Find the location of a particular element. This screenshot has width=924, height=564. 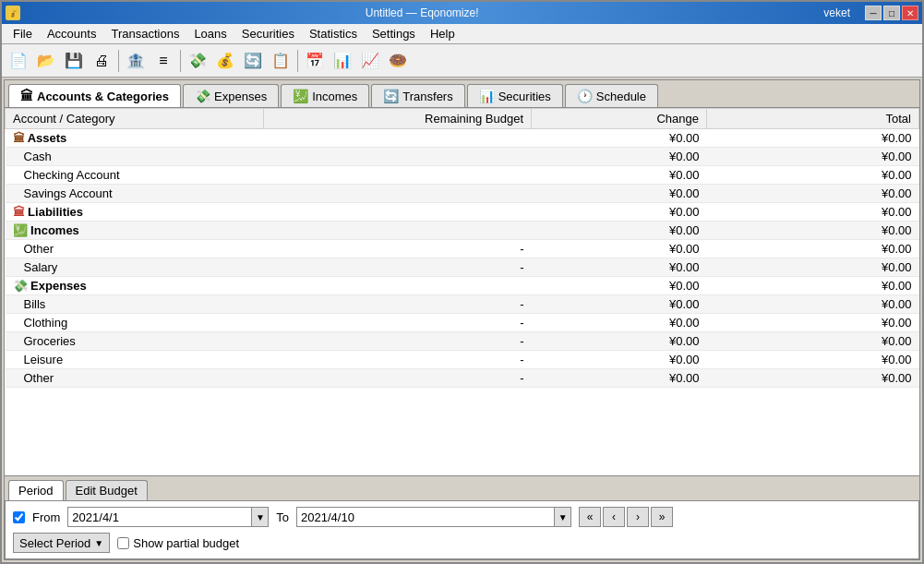

save-button: 💾 is located at coordinates (74, 61).